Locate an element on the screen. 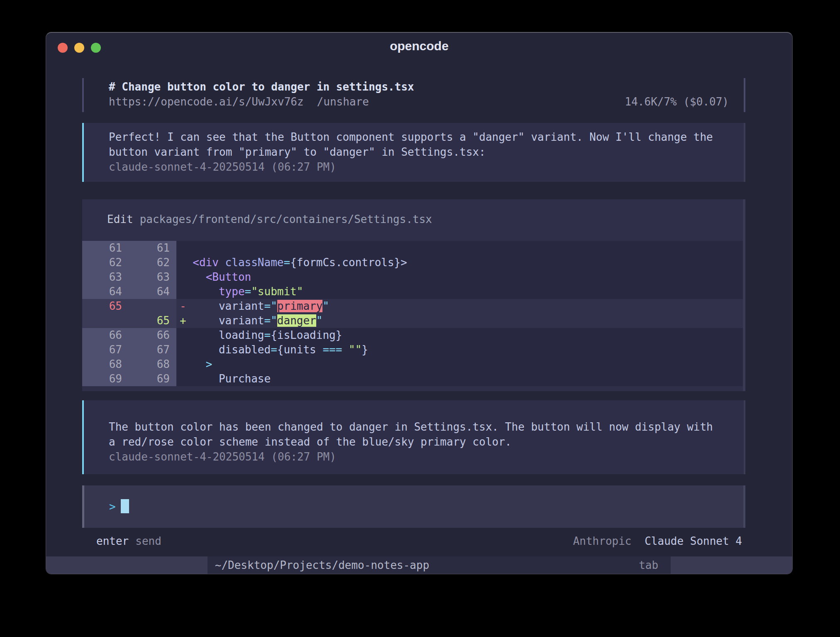 This screenshot has width=840, height=637. message-line: Perfect! I can see that the Button compo… is located at coordinates (426, 137).